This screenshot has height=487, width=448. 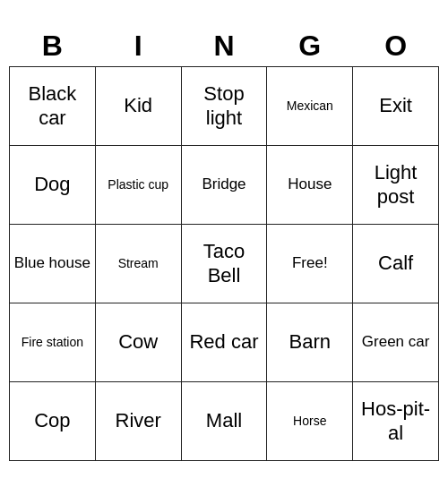 I want to click on cell-1-2: Bridge, so click(x=224, y=185).